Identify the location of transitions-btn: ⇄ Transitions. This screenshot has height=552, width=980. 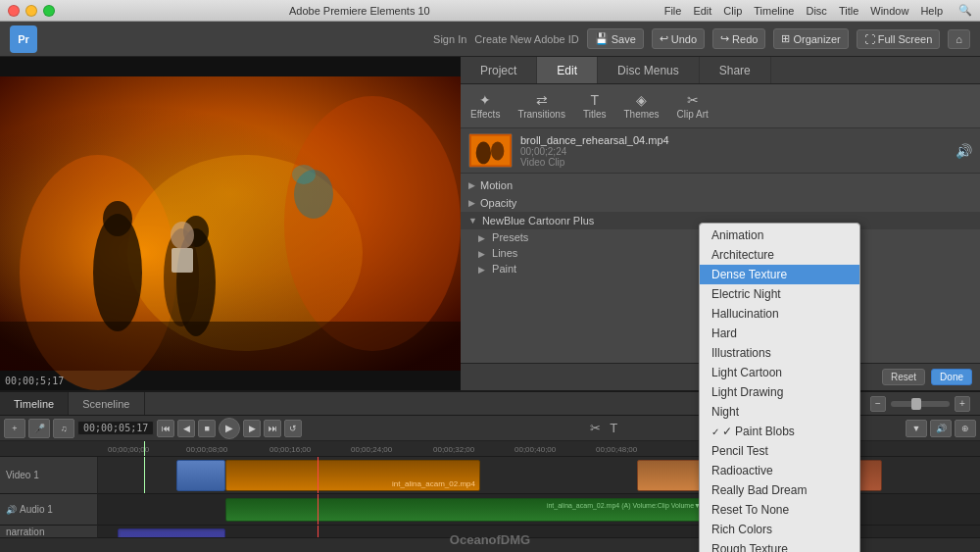
(541, 106).